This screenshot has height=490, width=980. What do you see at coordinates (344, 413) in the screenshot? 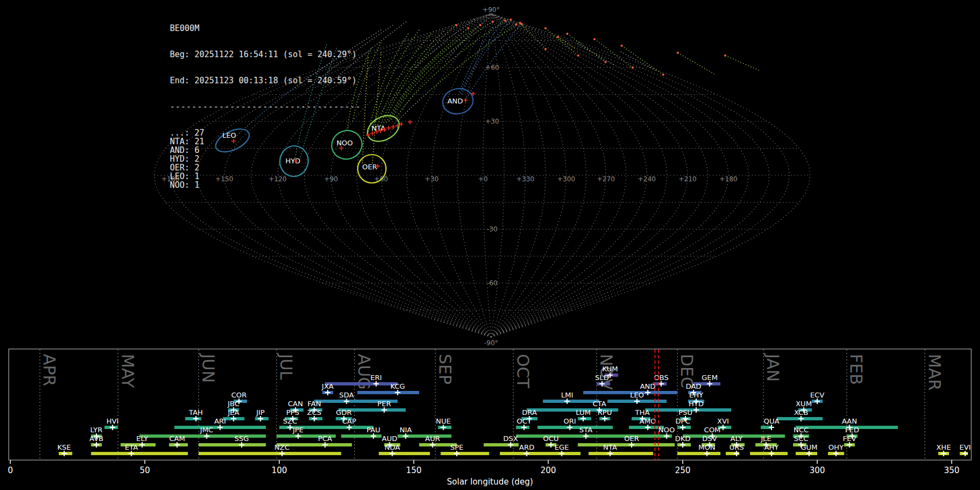
I see `shower-code-label: GDR` at bounding box center [344, 413].